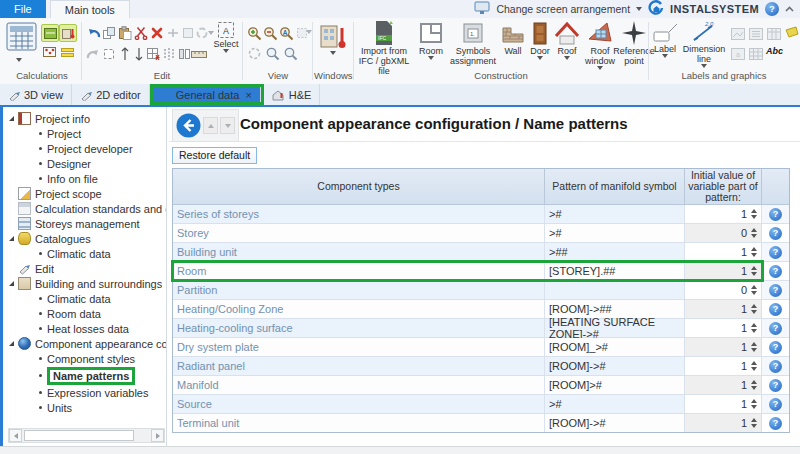  What do you see at coordinates (665, 39) in the screenshot?
I see `label-button: Label` at bounding box center [665, 39].